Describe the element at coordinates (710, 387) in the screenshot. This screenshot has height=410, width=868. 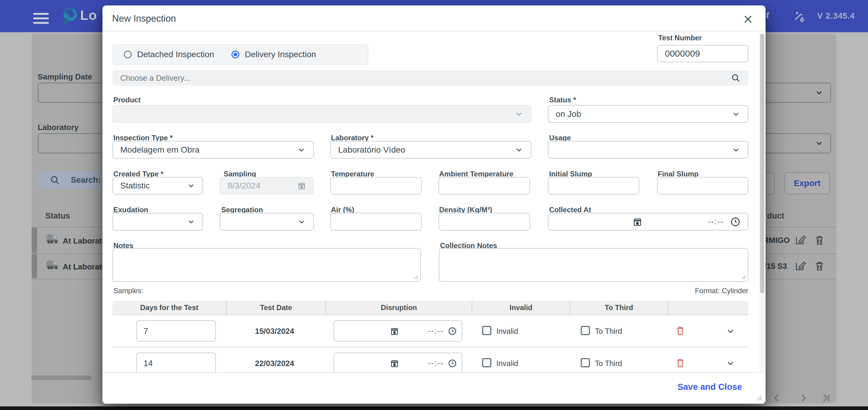
I see `save-and-close-button: Save and Close` at that location.